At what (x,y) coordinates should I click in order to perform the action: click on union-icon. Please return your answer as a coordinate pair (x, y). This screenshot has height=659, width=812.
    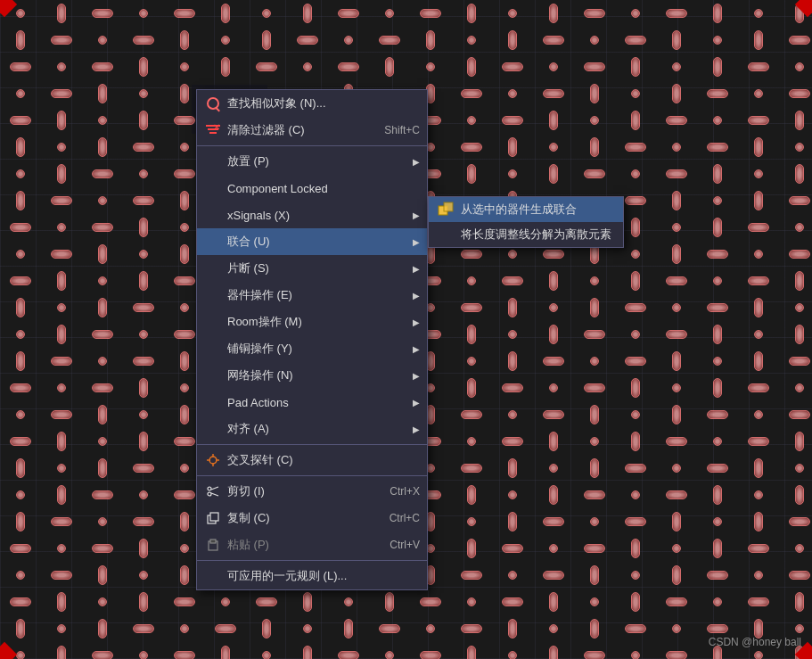
    Looking at the image, I should click on (213, 242).